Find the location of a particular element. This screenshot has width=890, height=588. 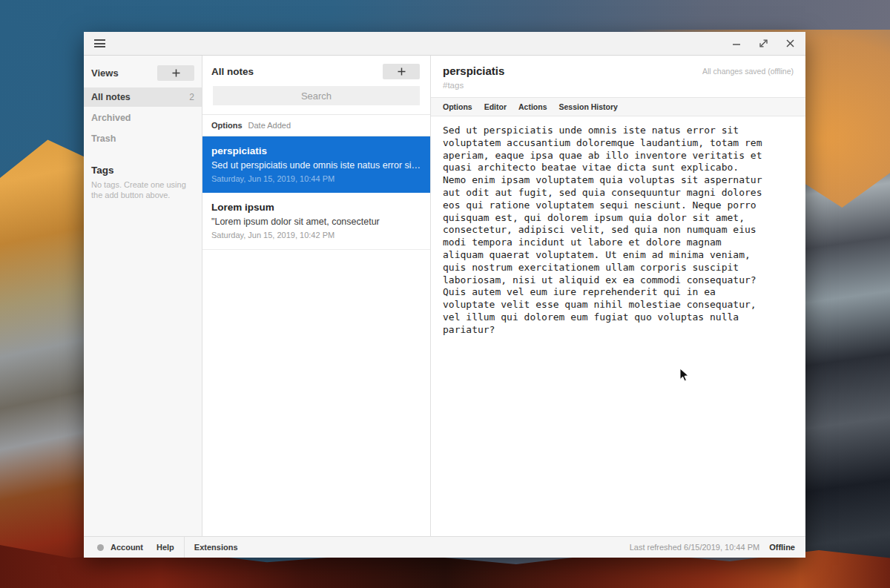

last-refreshed-label: Last refreshed 6/15/2019, 10:44 PM is located at coordinates (695, 547).